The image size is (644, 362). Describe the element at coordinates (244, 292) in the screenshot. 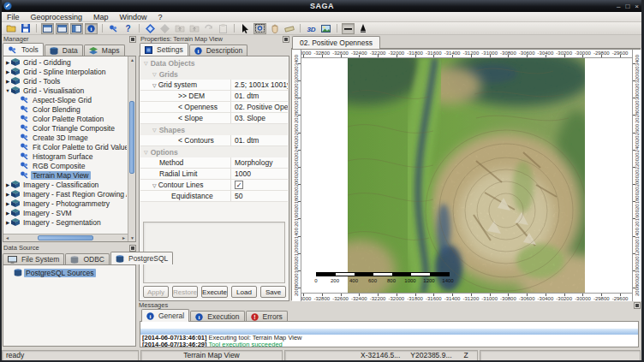

I see `load-button: Load` at that location.